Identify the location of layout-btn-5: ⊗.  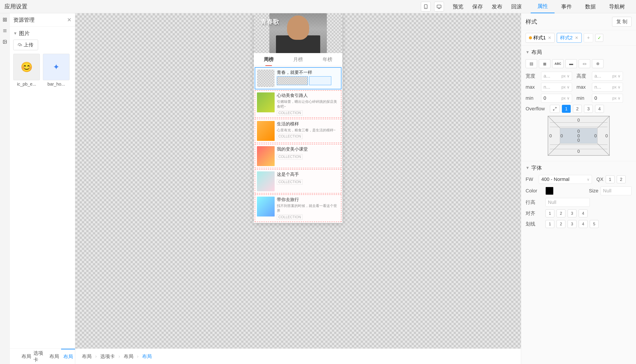
(598, 64).